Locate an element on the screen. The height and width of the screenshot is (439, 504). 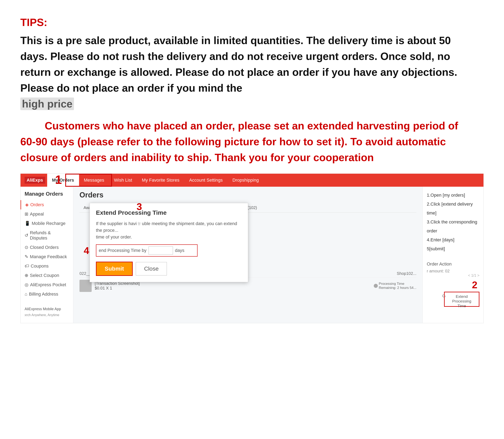
ae-app-section: AliExpress Mobile App xrch Anywhere, Any… is located at coordinates (47, 312).